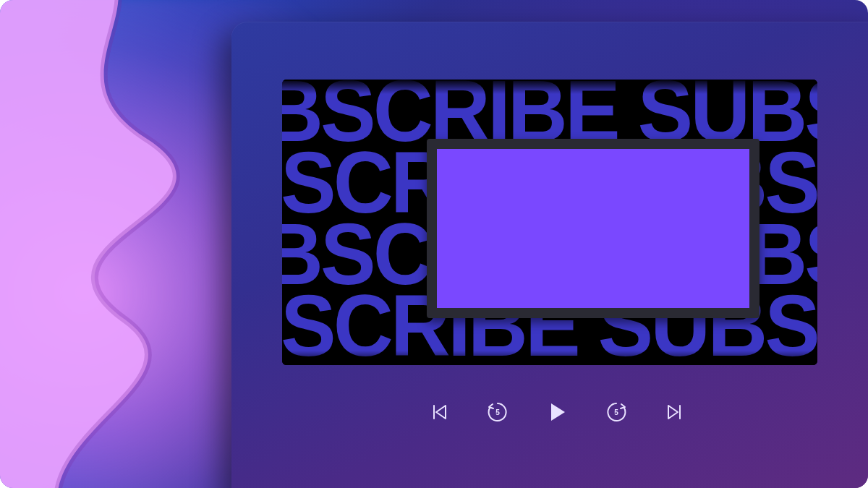 The height and width of the screenshot is (488, 868). I want to click on skip-forward-icon, so click(674, 412).